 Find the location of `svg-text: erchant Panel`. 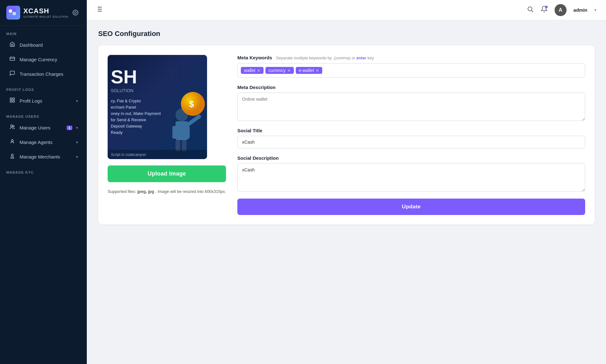

svg-text: erchant Panel is located at coordinates (123, 107).